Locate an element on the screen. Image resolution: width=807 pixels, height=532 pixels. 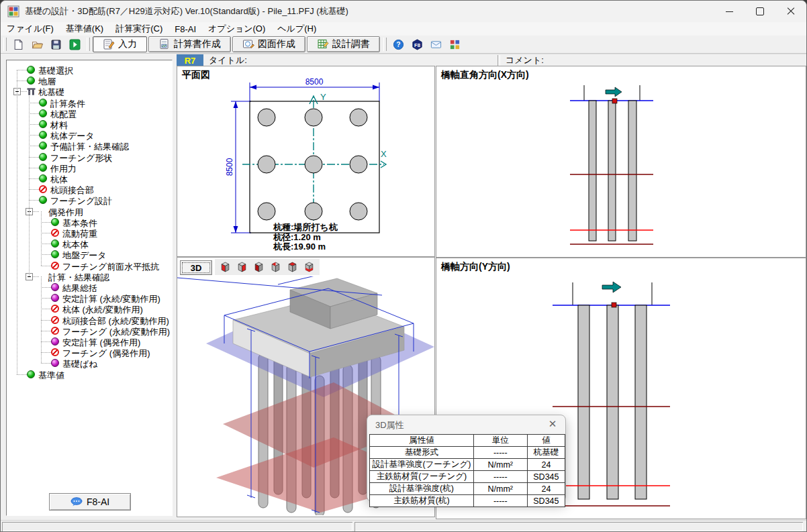
attributes-table-row: 設計基準強度(フーチング)N/mm²24 is located at coordinates (467, 465).